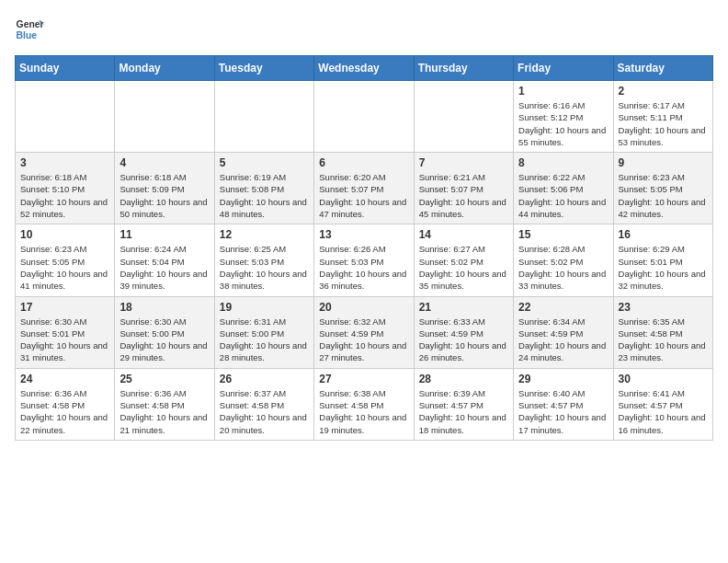  I want to click on calendar-cell: 17Sunrise: 6:30 AM Sunset: 5:01 PM Dayli…, so click(65, 332).